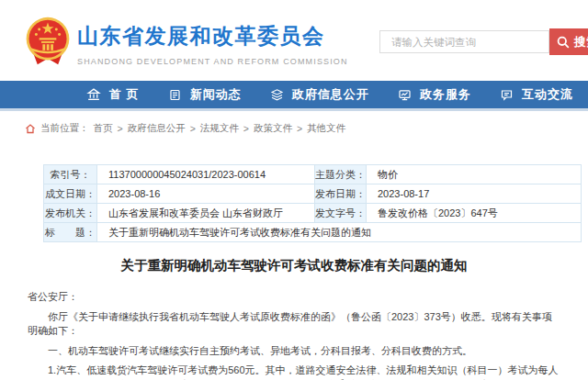 This screenshot has height=380, width=588. What do you see at coordinates (312, 213) in the screenshot?
I see `table-row: 发布机关： 山东省发展和改革委员会 山东省财政厅 发文字号： 鲁发改价格〔202…` at bounding box center [312, 213].